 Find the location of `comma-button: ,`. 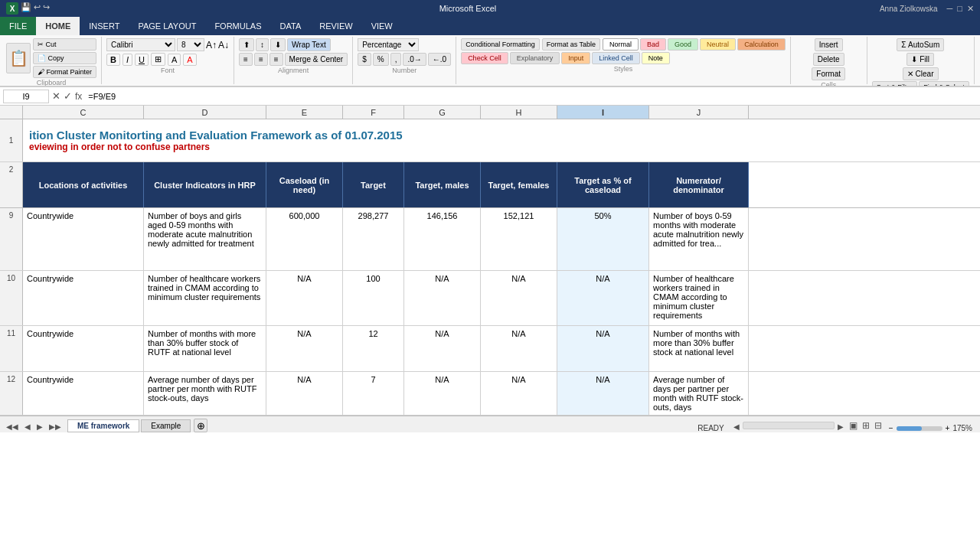

comma-button: , is located at coordinates (397, 60).